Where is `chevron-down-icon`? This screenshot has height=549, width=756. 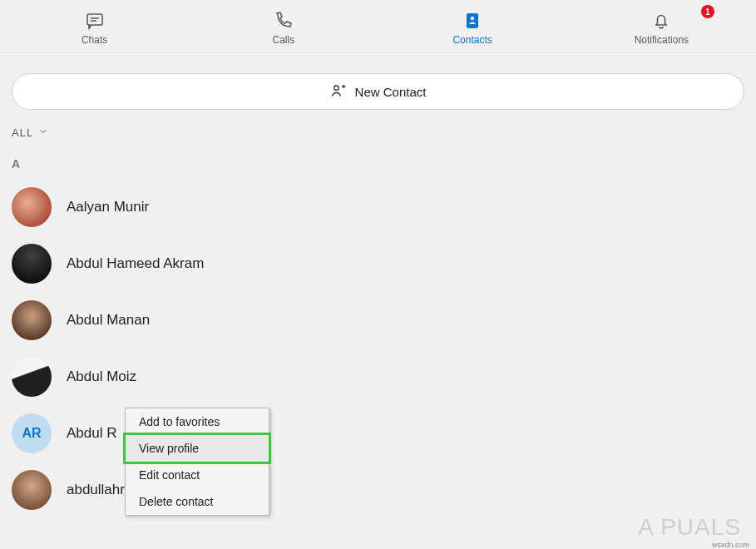 chevron-down-icon is located at coordinates (43, 133).